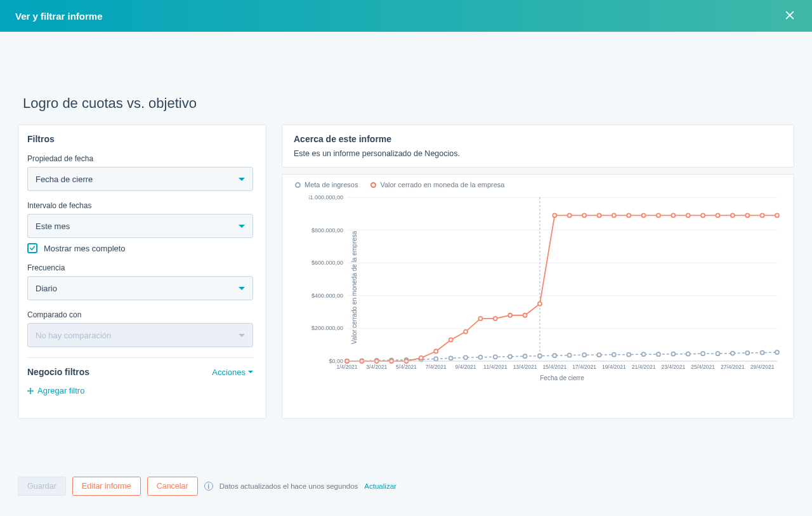  I want to click on svg-text: 3/4/2021, so click(377, 367).